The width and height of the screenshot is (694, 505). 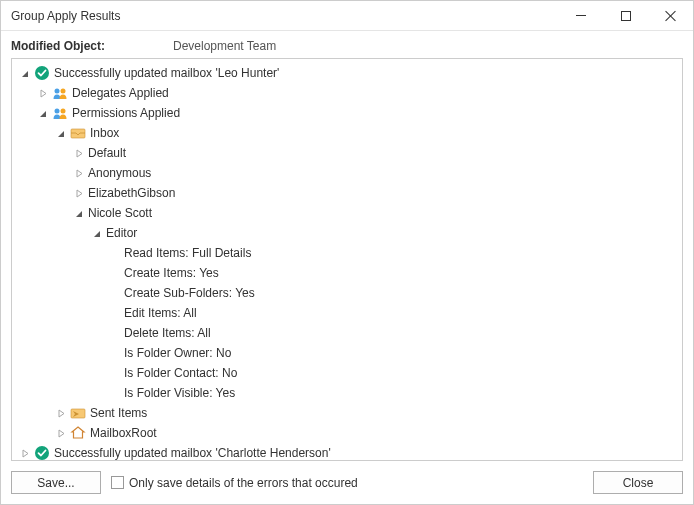 What do you see at coordinates (347, 193) in the screenshot?
I see `tree-node-elizabeth: ElizabethGibson` at bounding box center [347, 193].